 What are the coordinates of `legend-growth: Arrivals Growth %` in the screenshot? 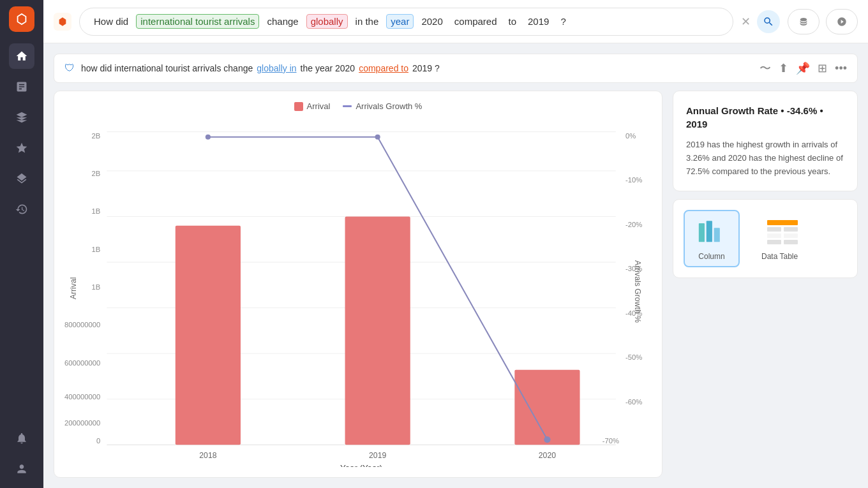 It's located at (382, 106).